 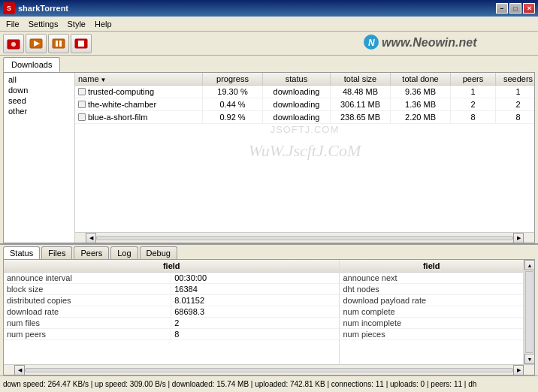 I want to click on horizontal-scrollbar: ◀ ▶, so click(x=305, y=237).